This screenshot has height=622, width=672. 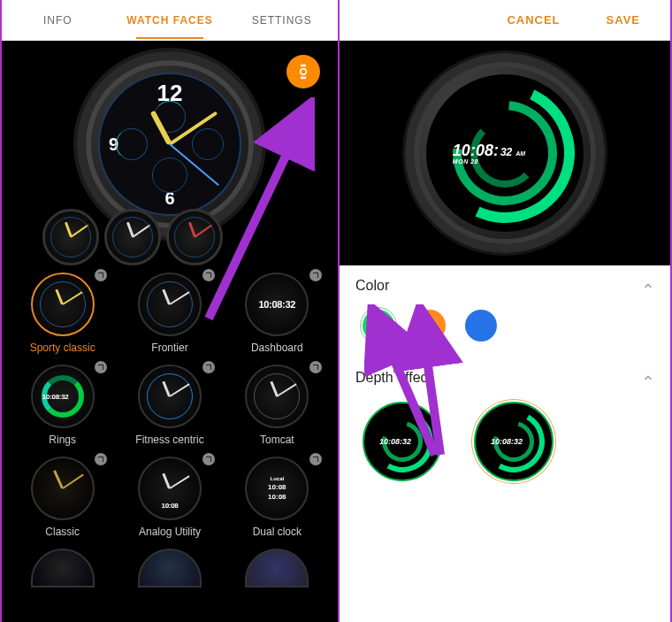 What do you see at coordinates (533, 19) in the screenshot?
I see `cancel-button: CANCEL` at bounding box center [533, 19].